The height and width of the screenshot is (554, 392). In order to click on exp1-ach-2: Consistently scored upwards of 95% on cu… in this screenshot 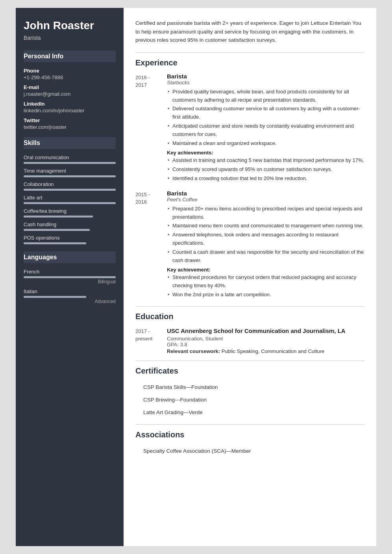, I will do `click(266, 169)`.